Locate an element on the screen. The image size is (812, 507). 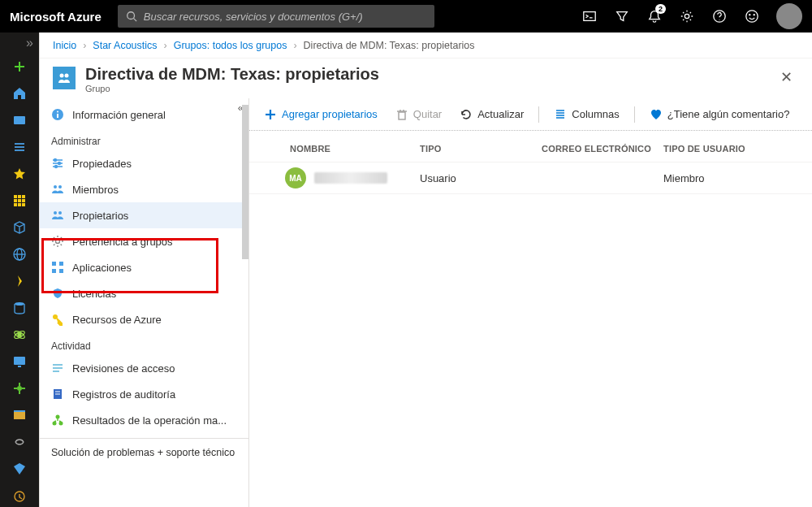
brand-logo: Microsoft Azure is located at coordinates (55, 16).